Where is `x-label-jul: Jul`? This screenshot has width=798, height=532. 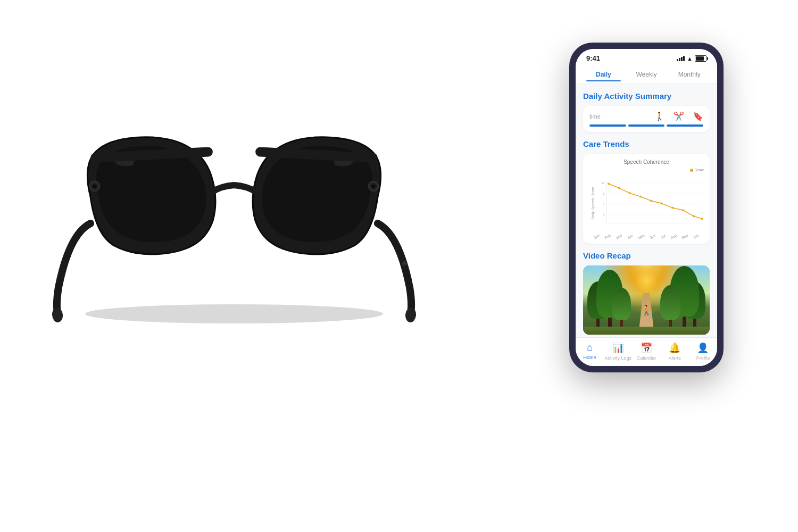 x-label-jul: Jul is located at coordinates (663, 236).